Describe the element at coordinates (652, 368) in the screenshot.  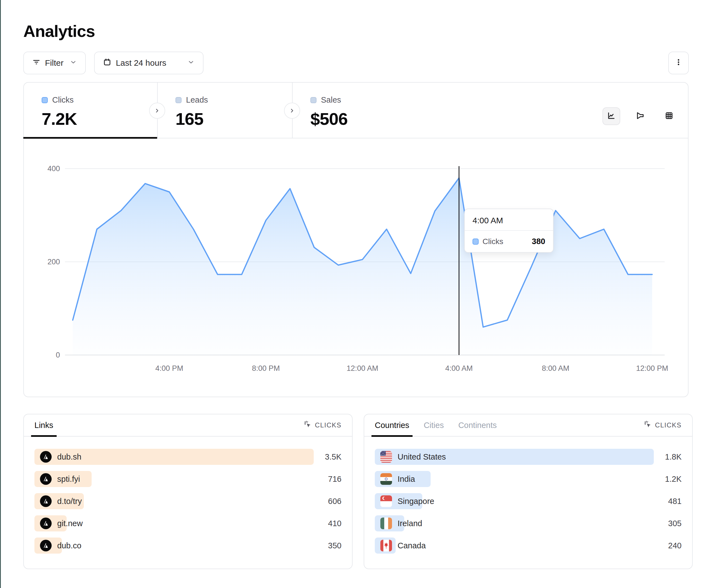
I see `x-axis-tick-label: 12:00 PM` at that location.